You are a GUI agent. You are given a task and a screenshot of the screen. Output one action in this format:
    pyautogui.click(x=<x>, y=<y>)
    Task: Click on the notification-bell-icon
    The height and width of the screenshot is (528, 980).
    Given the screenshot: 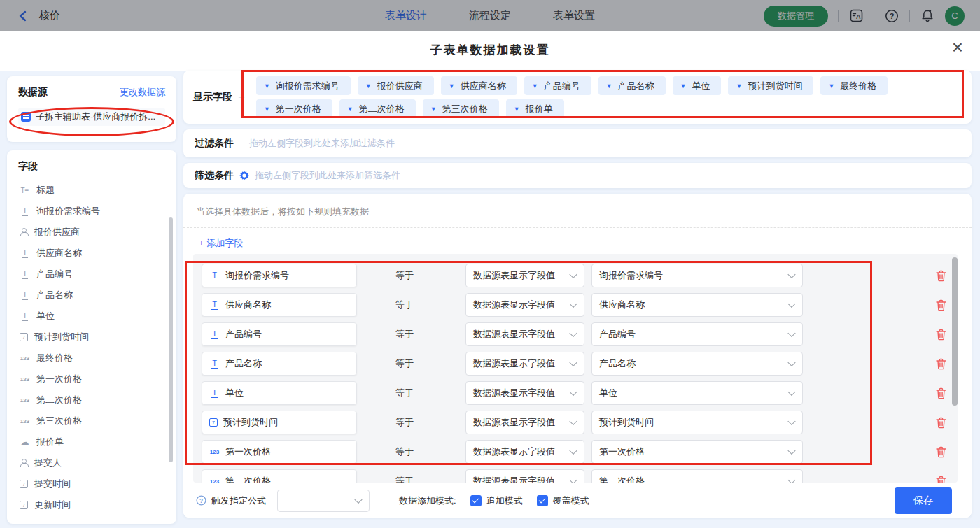 What is the action you would take?
    pyautogui.click(x=927, y=16)
    